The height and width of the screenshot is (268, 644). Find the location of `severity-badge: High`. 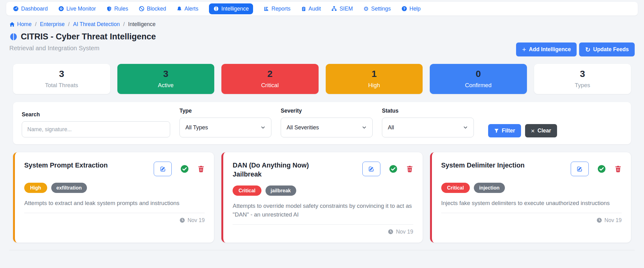

severity-badge: High is located at coordinates (36, 188).